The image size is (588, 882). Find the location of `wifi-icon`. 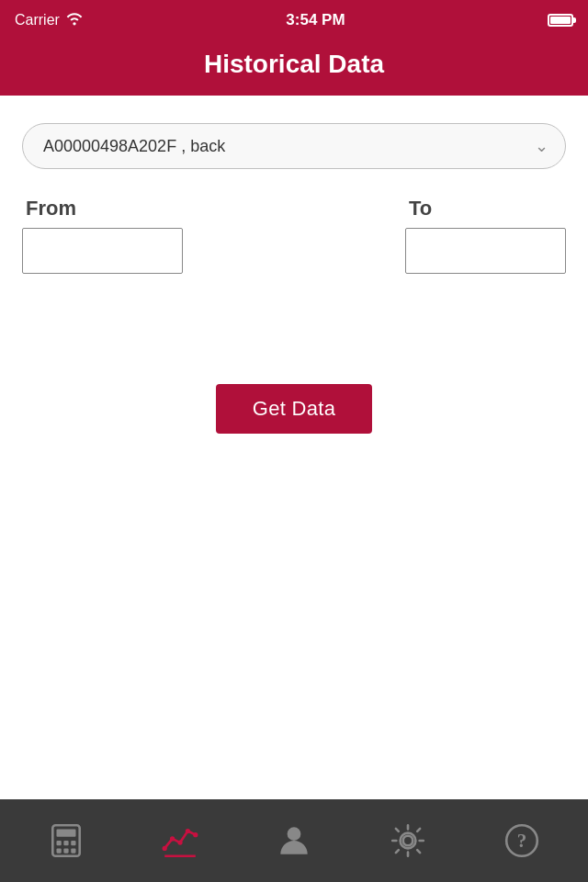

wifi-icon is located at coordinates (74, 20).